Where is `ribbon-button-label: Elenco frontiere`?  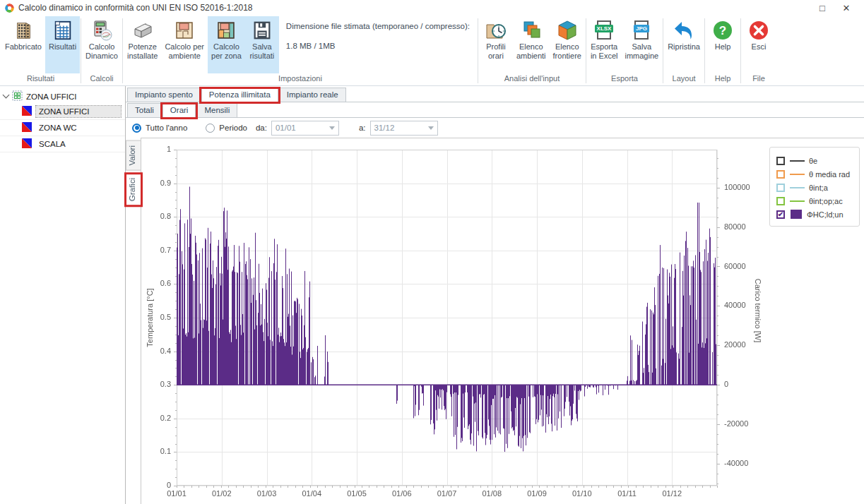
ribbon-button-label: Elenco frontiere is located at coordinates (567, 52).